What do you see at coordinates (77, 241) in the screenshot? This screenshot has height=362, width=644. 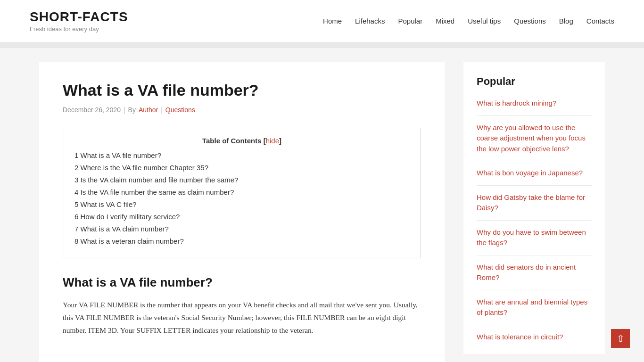 I see `toc-num-8: 8` at bounding box center [77, 241].